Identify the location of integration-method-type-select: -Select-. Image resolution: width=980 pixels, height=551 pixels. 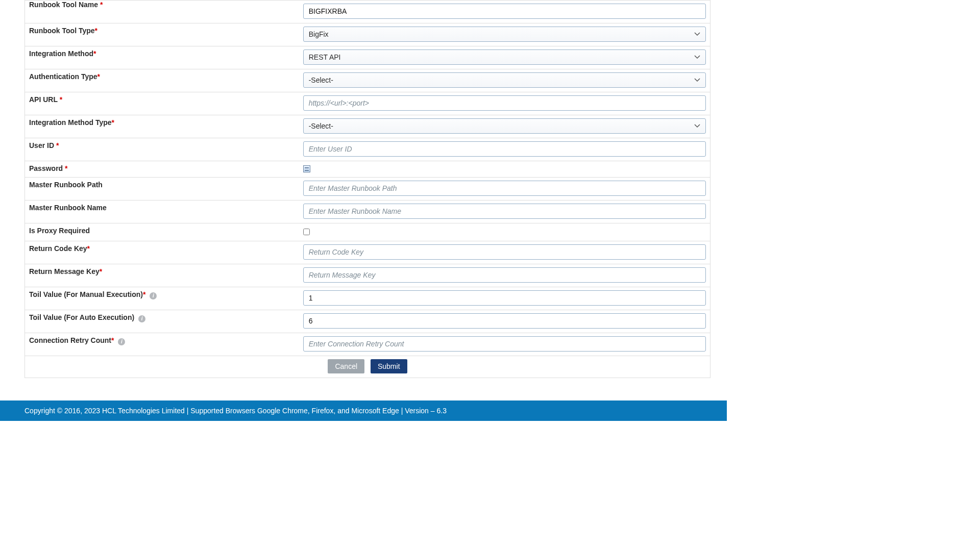
(504, 126).